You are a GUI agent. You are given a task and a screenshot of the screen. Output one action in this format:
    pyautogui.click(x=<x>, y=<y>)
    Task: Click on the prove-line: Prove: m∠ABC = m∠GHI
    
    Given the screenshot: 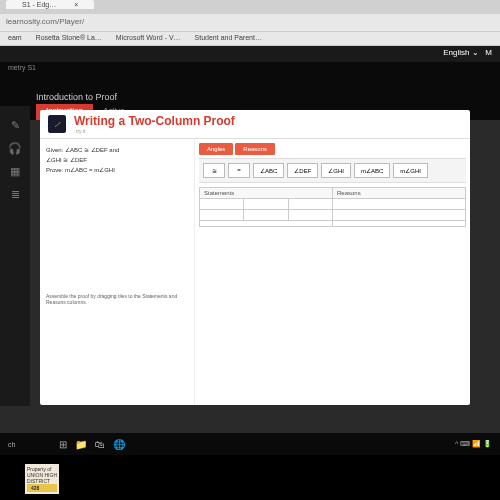 What is the action you would take?
    pyautogui.click(x=117, y=171)
    